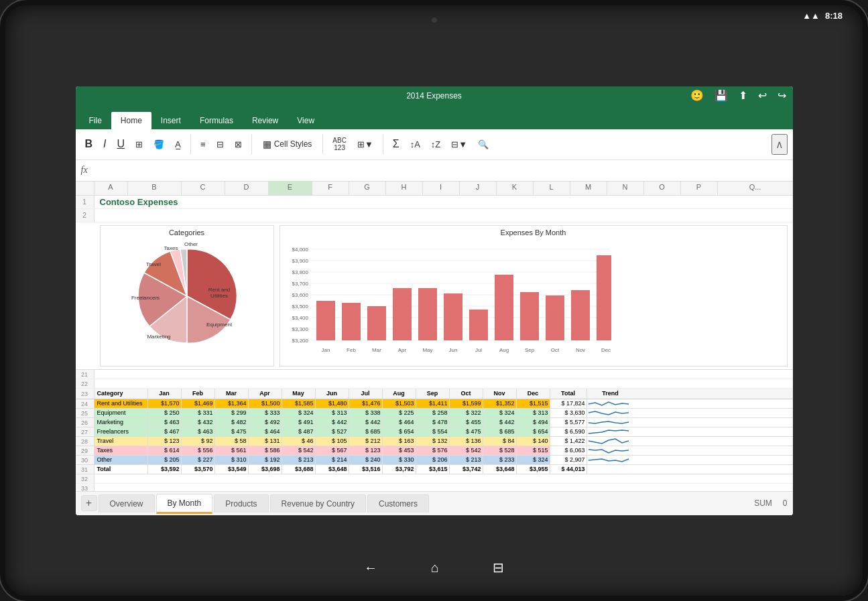  Describe the element at coordinates (84, 170) in the screenshot. I see `formula-fx-icon: fx` at that location.